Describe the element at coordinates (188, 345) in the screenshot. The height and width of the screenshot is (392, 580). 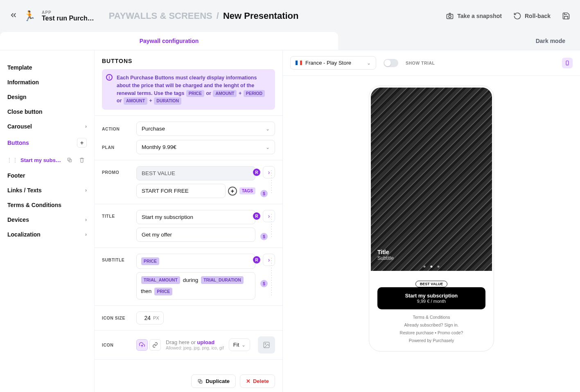
I see `section-icon: ICON Drag here or upload Allowed: jpeg, …` at that location.